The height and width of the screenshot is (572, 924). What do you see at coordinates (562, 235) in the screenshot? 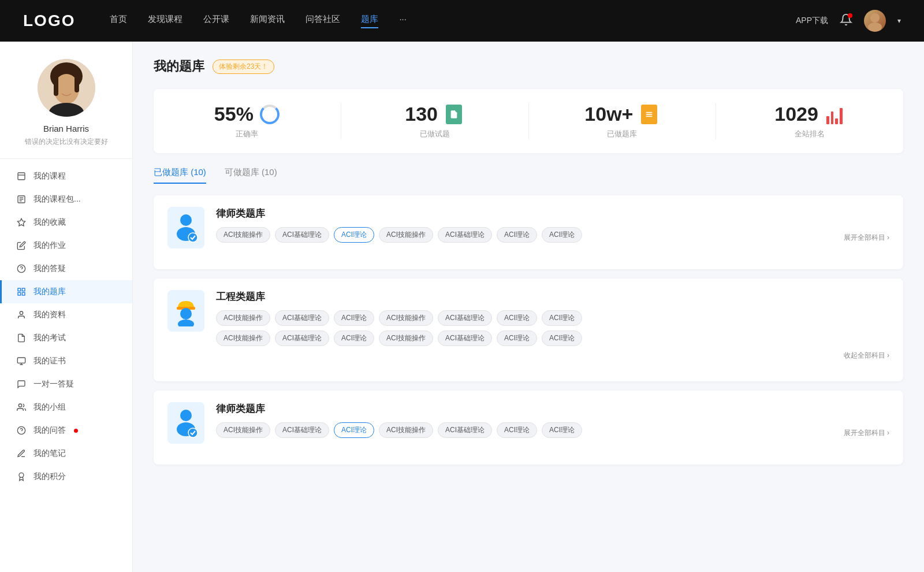
I see `qbank-1-tag-6: ACI理论` at bounding box center [562, 235].